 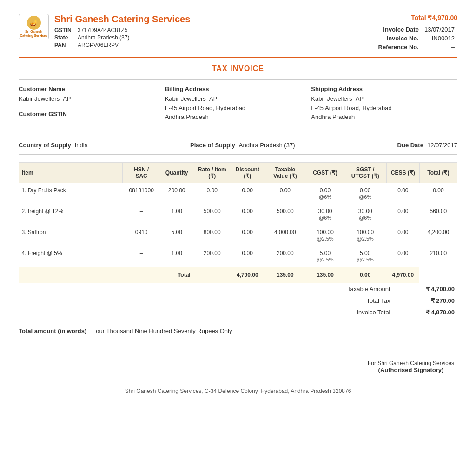 What do you see at coordinates (325, 194) in the screenshot?
I see `item-cgst: 0.00@6%` at bounding box center [325, 194].